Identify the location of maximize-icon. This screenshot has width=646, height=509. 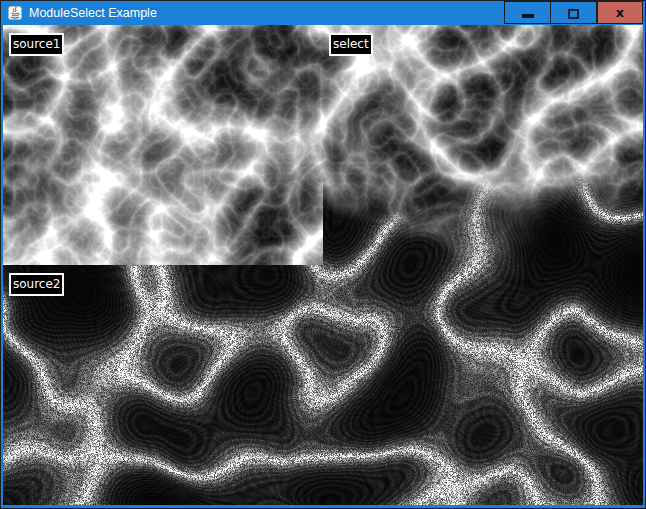
(574, 14).